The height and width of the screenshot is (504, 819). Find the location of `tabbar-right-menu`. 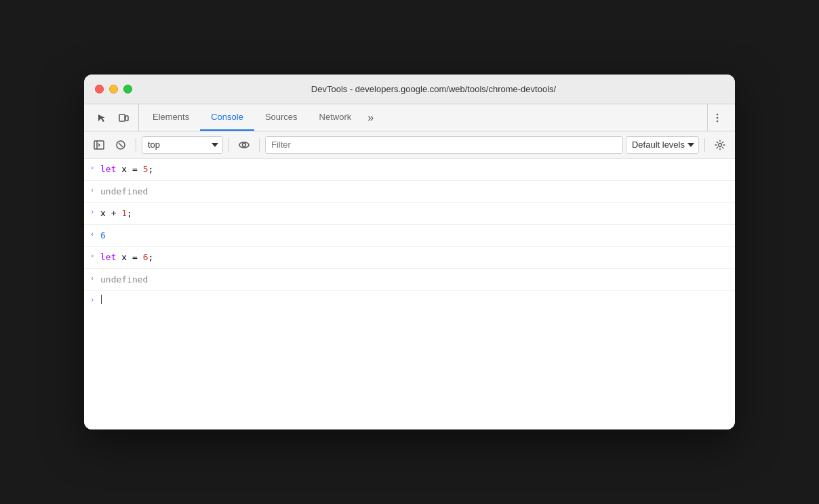

tabbar-right-menu is located at coordinates (720, 118).